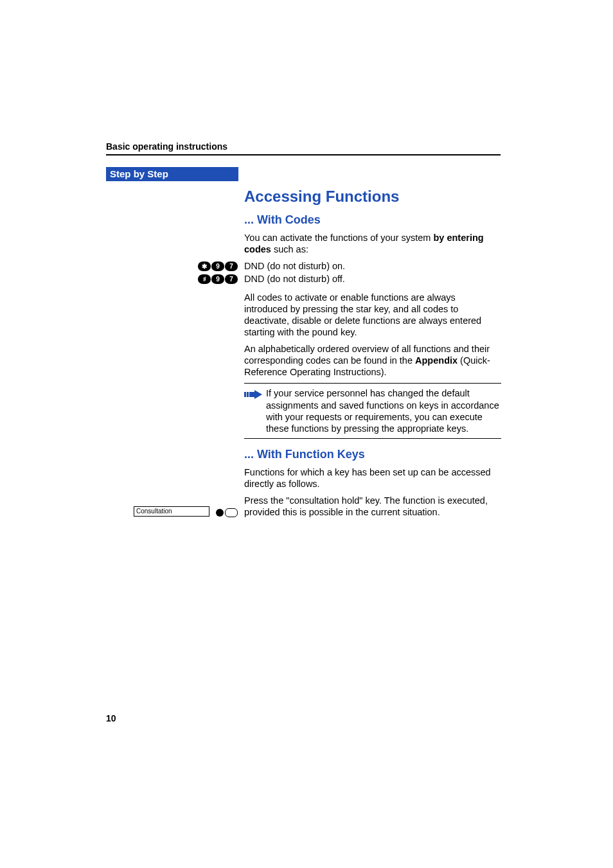 This screenshot has width=613, height=868. I want to click on led-on-icon, so click(220, 513).